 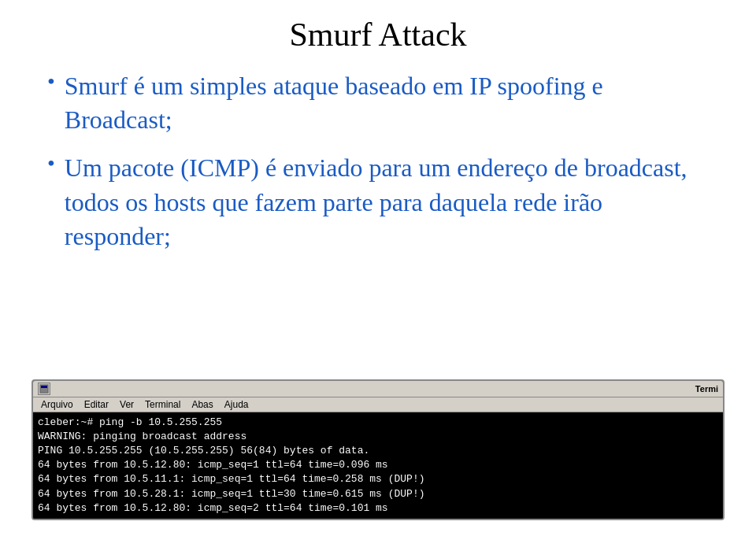 What do you see at coordinates (236, 405) in the screenshot?
I see `menu-ajuda: Ajuda` at bounding box center [236, 405].